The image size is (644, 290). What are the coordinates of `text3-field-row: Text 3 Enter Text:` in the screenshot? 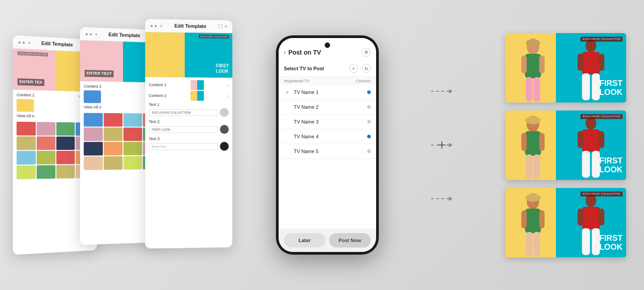 It's located at (189, 144).